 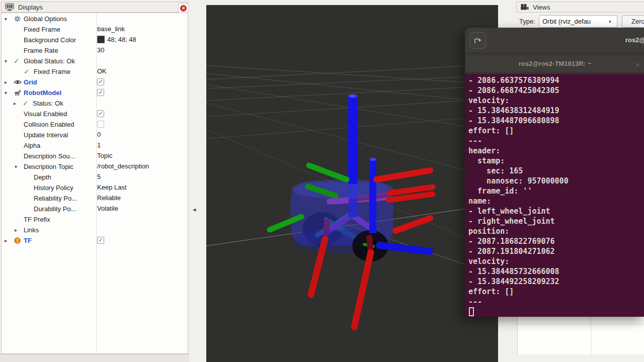 I want to click on tree-row: Collision Enabled, so click(x=95, y=124).